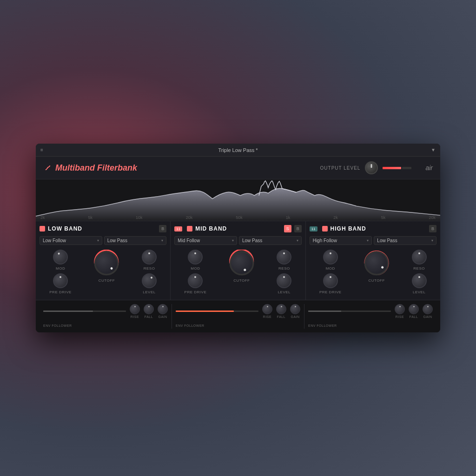 The width and height of the screenshot is (476, 476). What do you see at coordinates (196, 284) in the screenshot?
I see `mid-pre-drive-group: PRE DRIVE` at bounding box center [196, 284].